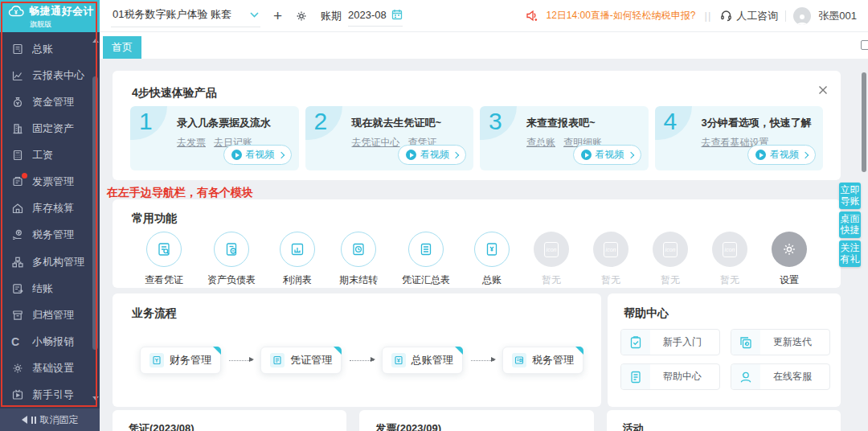 The height and width of the screenshot is (431, 868). I want to click on sidebar-item-tax: 税务管理, so click(43, 235).